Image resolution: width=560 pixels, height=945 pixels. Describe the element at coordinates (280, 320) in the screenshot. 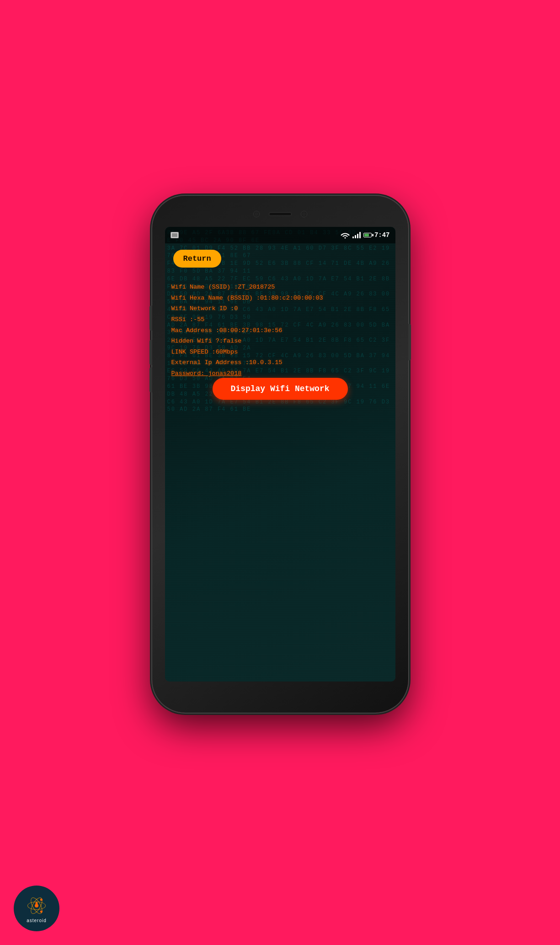

I see `wifi-rssi: RSSi :-55` at that location.